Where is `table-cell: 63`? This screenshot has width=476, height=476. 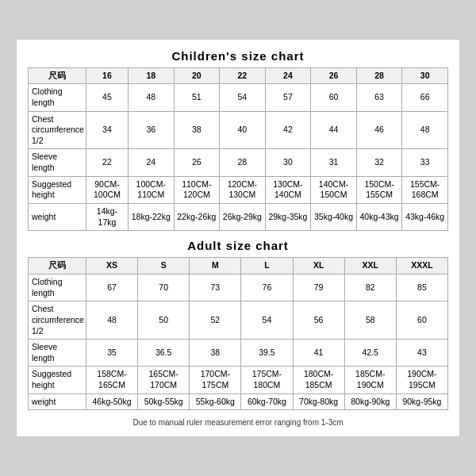
table-cell: 63 is located at coordinates (379, 98).